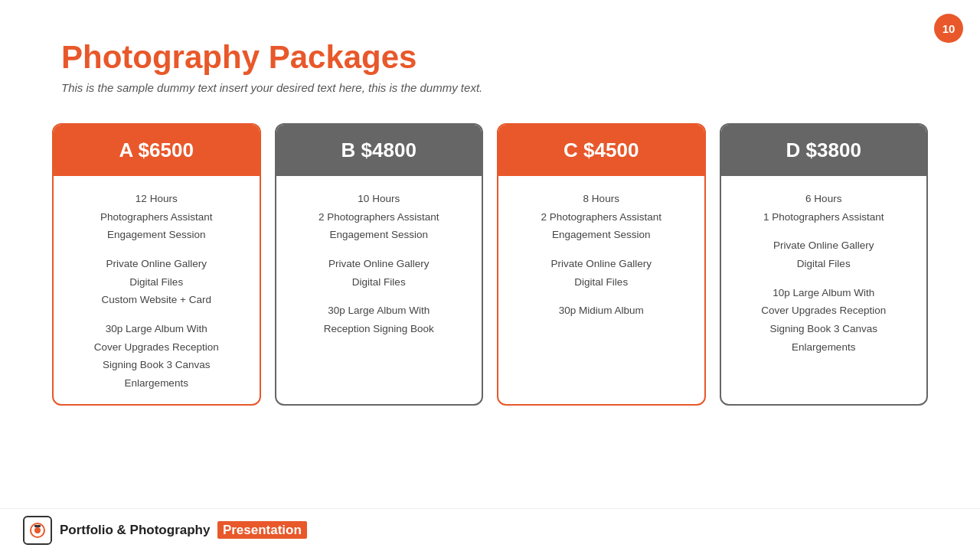  What do you see at coordinates (156, 290) in the screenshot?
I see `package-body-a: 12 HoursPhotographers AssistantEngagemen…` at bounding box center [156, 290].